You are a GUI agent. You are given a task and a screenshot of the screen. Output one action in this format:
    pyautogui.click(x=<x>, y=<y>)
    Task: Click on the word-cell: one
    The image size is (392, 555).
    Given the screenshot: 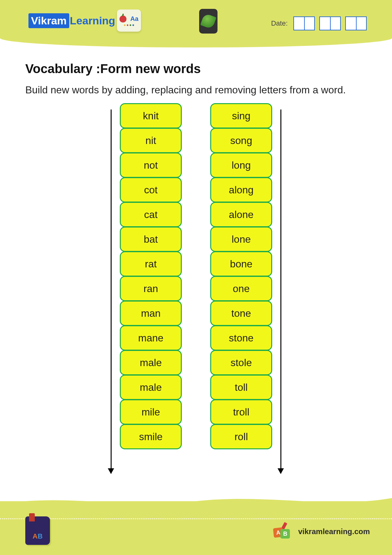 What is the action you would take?
    pyautogui.click(x=241, y=289)
    